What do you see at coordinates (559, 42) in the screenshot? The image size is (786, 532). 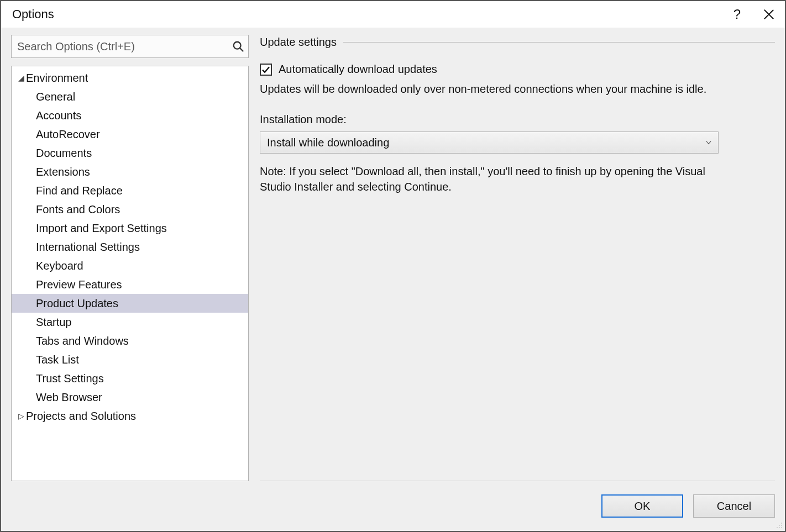 I see `section-rule` at bounding box center [559, 42].